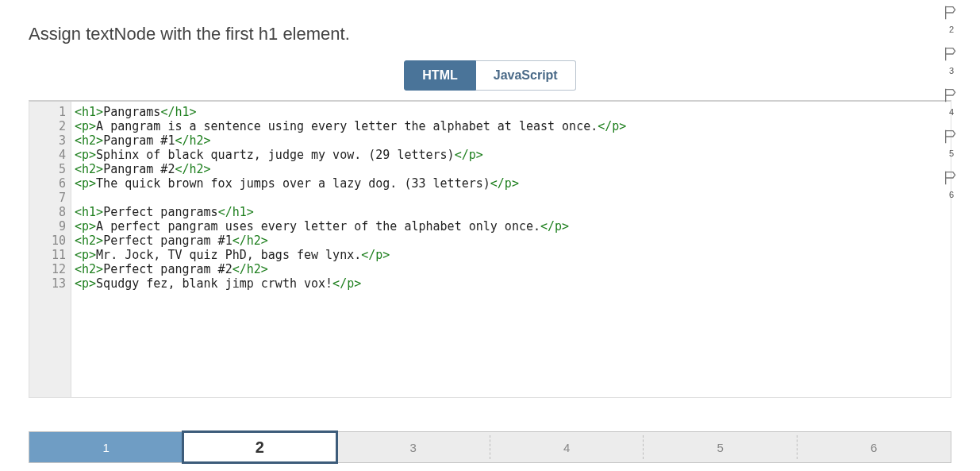  What do you see at coordinates (260, 447) in the screenshot?
I see `nav-item-2: 2` at bounding box center [260, 447].